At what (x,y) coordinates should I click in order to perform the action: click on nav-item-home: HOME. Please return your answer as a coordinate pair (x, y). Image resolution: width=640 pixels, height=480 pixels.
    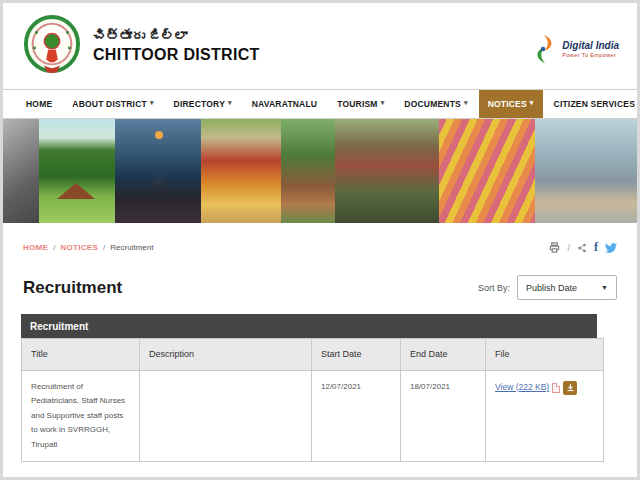
    Looking at the image, I should click on (39, 104).